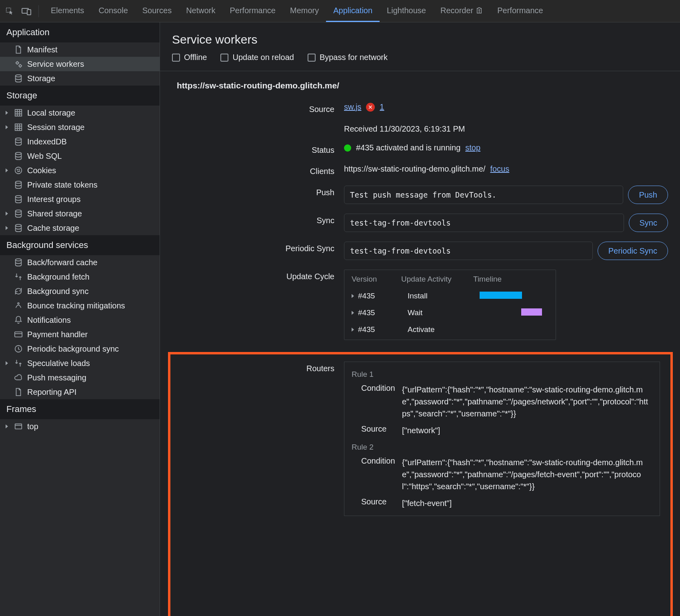  What do you see at coordinates (80, 64) in the screenshot?
I see `sidebar-item-service-workers: Service workers` at bounding box center [80, 64].